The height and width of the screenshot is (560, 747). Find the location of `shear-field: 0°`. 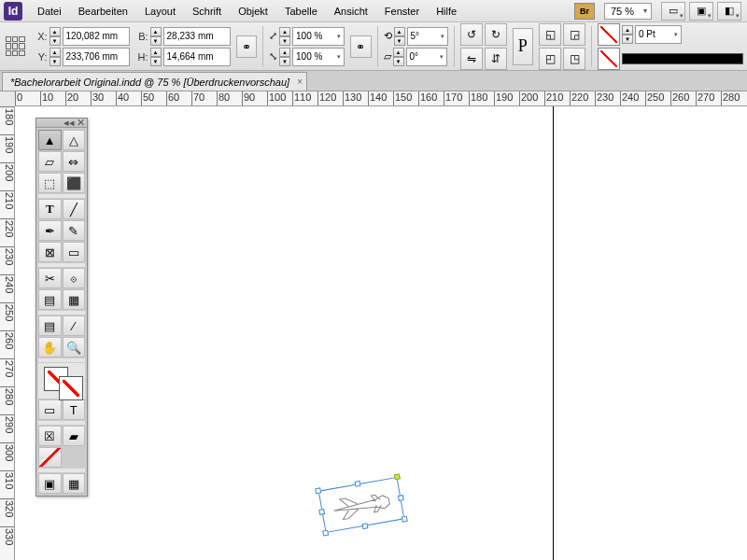

shear-field: 0° is located at coordinates (427, 57).